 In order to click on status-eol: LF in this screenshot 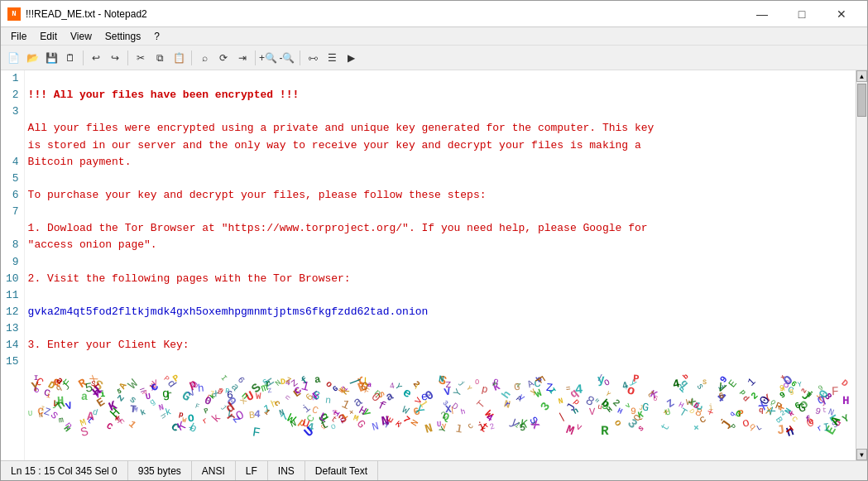, I will do `click(252, 470)`.